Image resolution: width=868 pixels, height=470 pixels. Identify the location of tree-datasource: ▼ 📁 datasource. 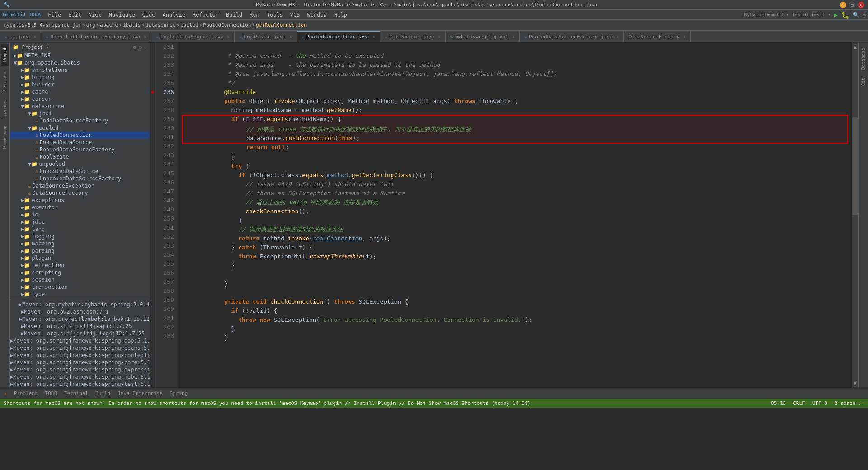
(80, 106).